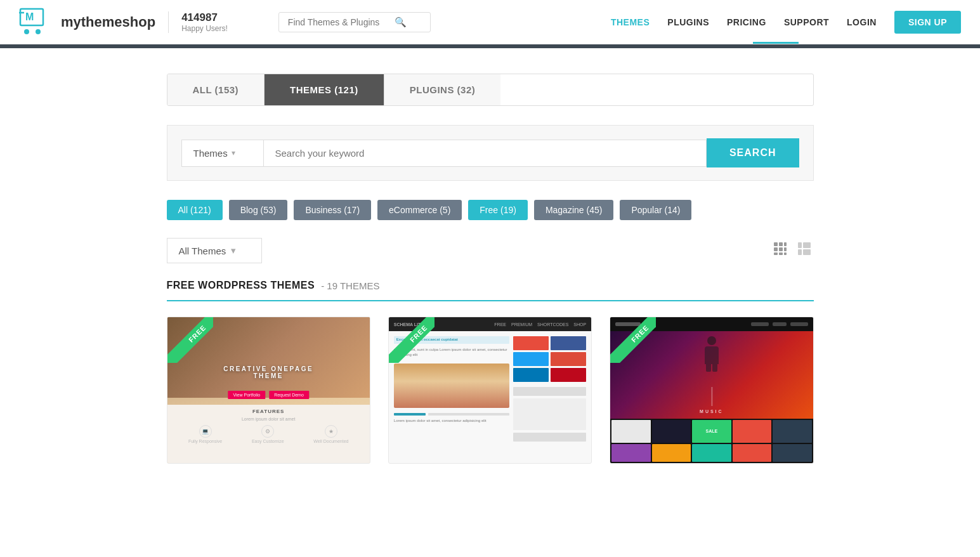 This screenshot has height=557, width=980. Describe the element at coordinates (233, 153) in the screenshot. I see `chevron-down-icon: ▾` at that location.